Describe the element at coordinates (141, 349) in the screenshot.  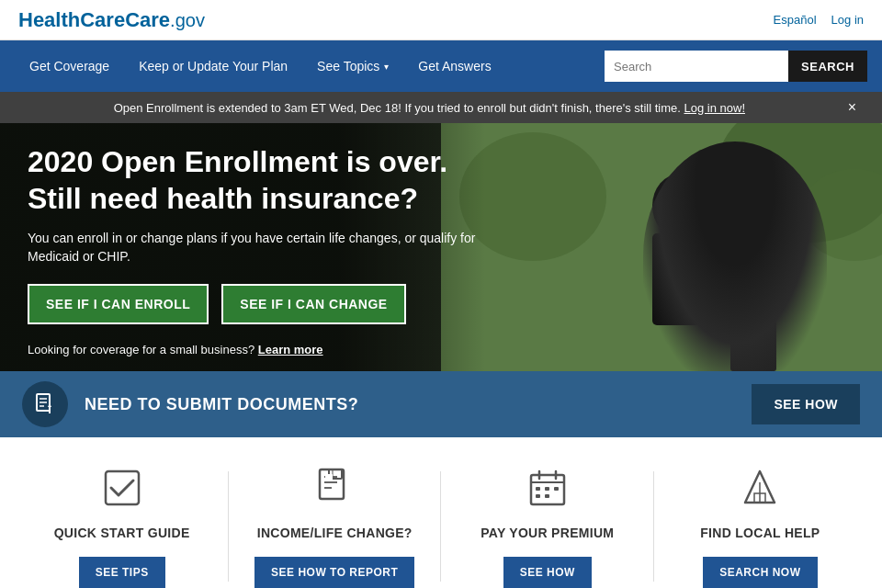
I see `small-business-label: Looking for coverage for a small busines…` at that location.